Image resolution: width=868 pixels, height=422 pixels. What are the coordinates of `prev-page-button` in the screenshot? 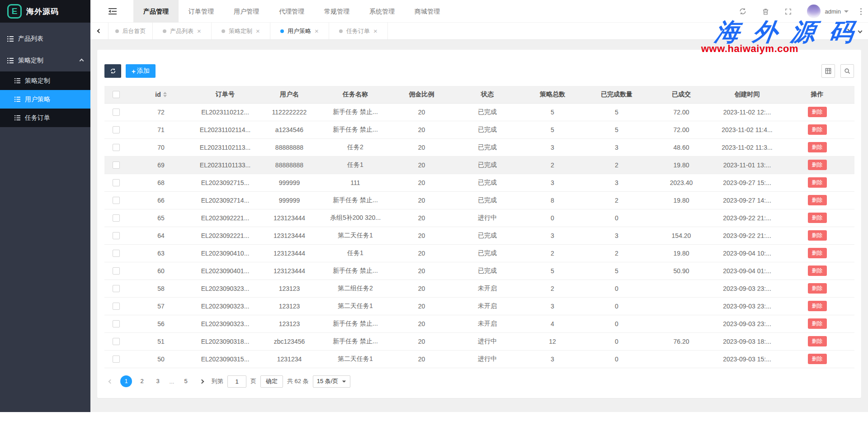 It's located at (110, 381).